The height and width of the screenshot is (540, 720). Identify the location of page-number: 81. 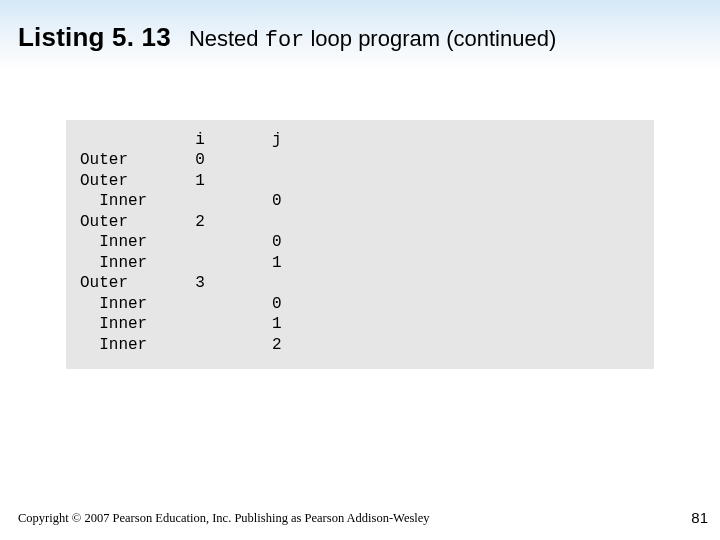
(700, 518).